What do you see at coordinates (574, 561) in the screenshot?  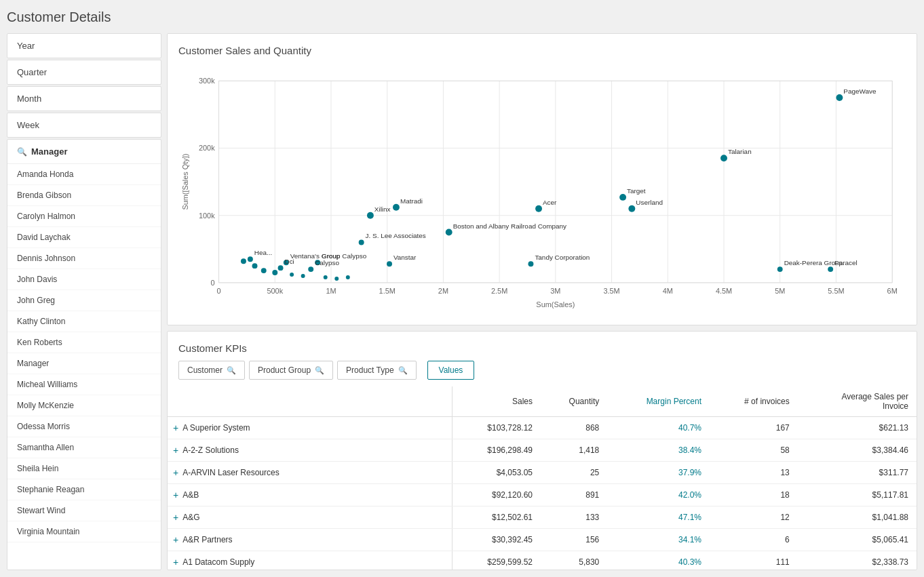 I see `quantity-value: 5,830` at bounding box center [574, 561].